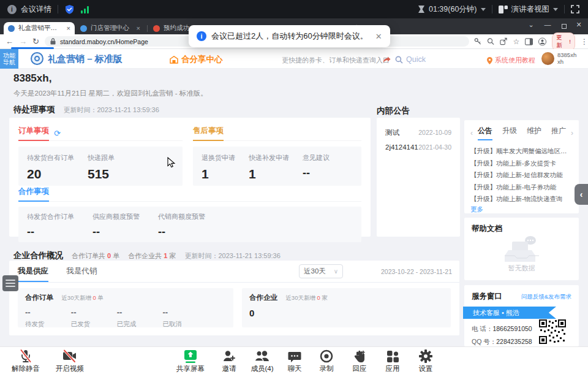  Describe the element at coordinates (81, 271) in the screenshot. I see `tab-i-am-reseller: 我是代销` at that location.